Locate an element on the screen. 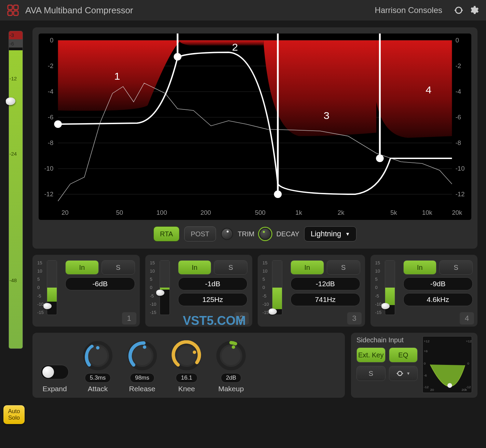  decay-knob is located at coordinates (265, 234).